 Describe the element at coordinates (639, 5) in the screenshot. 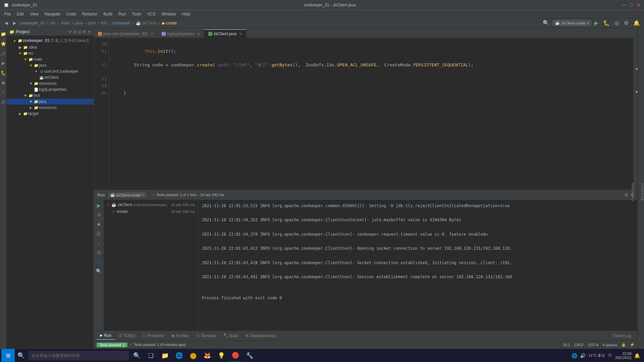

I see `close-button: ✕` at that location.